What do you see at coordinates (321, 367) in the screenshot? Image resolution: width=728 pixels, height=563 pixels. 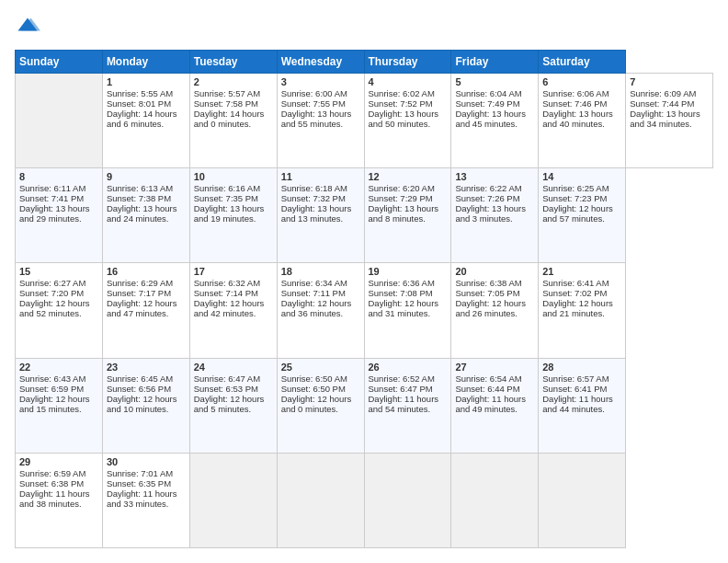 I see `day-number: 25` at bounding box center [321, 367].